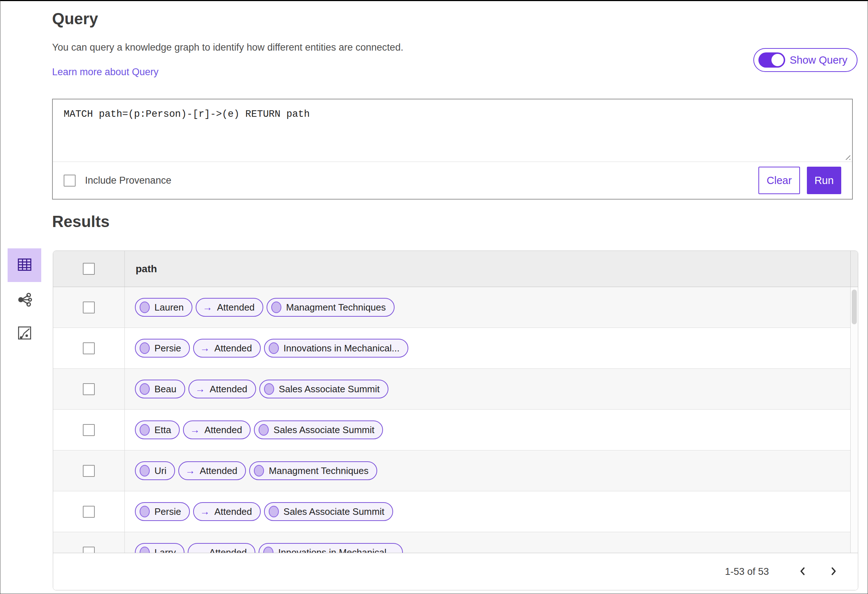  Describe the element at coordinates (160, 389) in the screenshot. I see `source-node-pill: Beau` at that location.